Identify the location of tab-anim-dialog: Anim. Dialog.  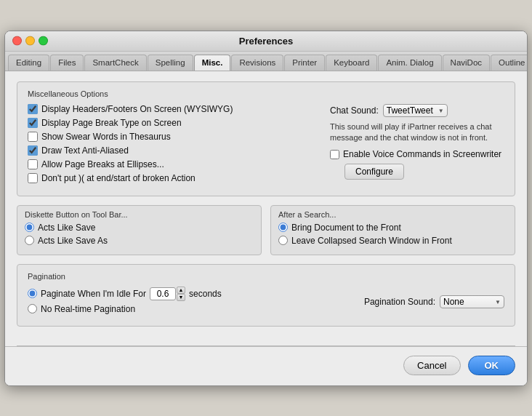
(410, 63).